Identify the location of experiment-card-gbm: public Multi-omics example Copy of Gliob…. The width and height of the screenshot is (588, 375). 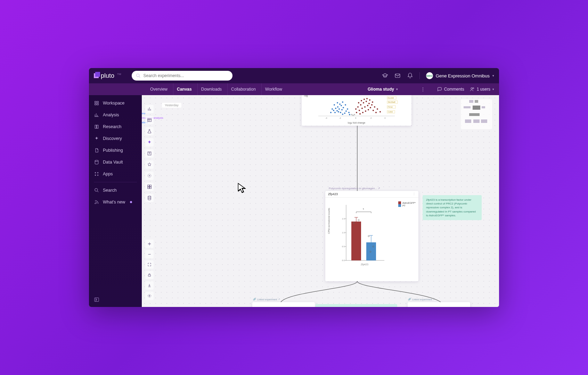
(439, 305).